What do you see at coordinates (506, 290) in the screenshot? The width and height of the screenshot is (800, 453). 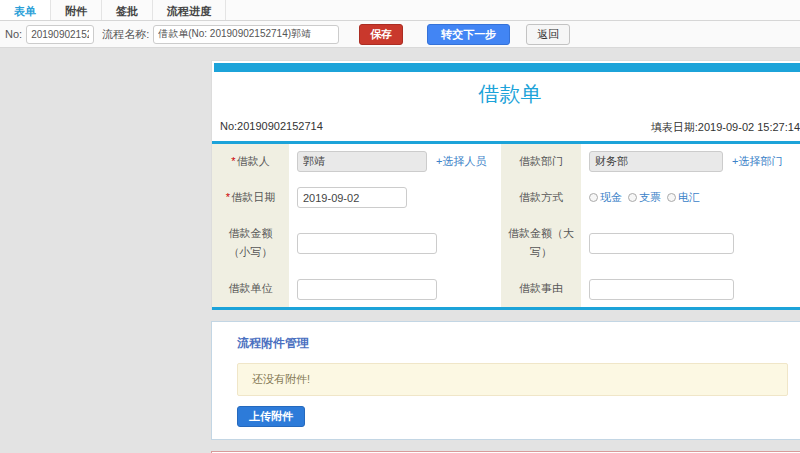 I see `form-row-unit-reason: 借款单位 借款事由` at bounding box center [506, 290].